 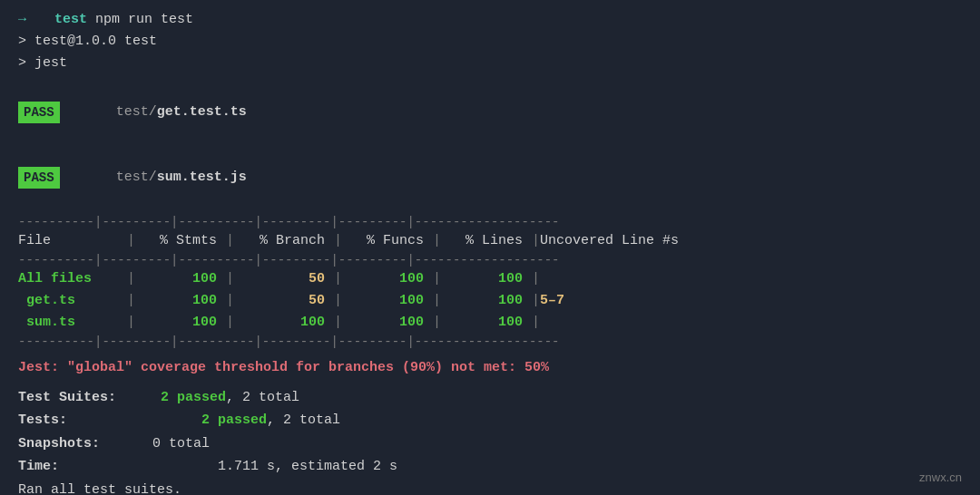 I want to click on summary-time: Time: 1.711 s, estimated 2 s, so click(x=490, y=467).